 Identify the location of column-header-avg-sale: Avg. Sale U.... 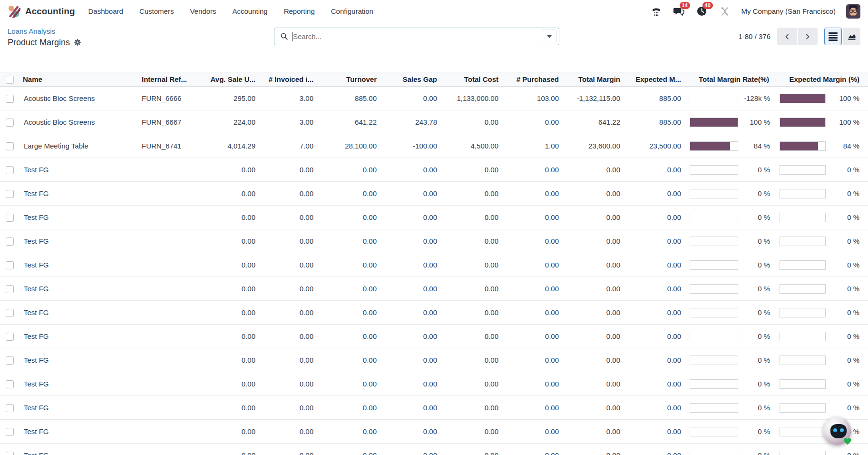
(229, 79).